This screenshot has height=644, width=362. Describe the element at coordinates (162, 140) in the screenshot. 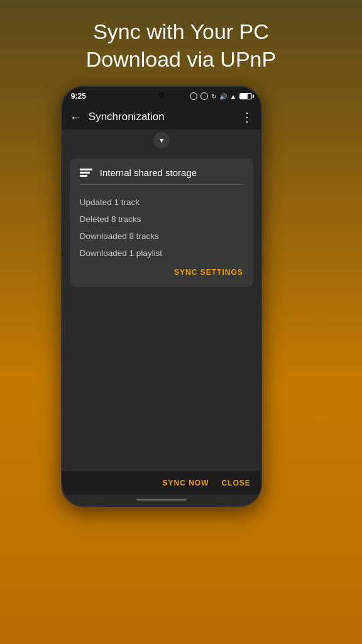

I see `chevron-down-icon: ▾` at that location.